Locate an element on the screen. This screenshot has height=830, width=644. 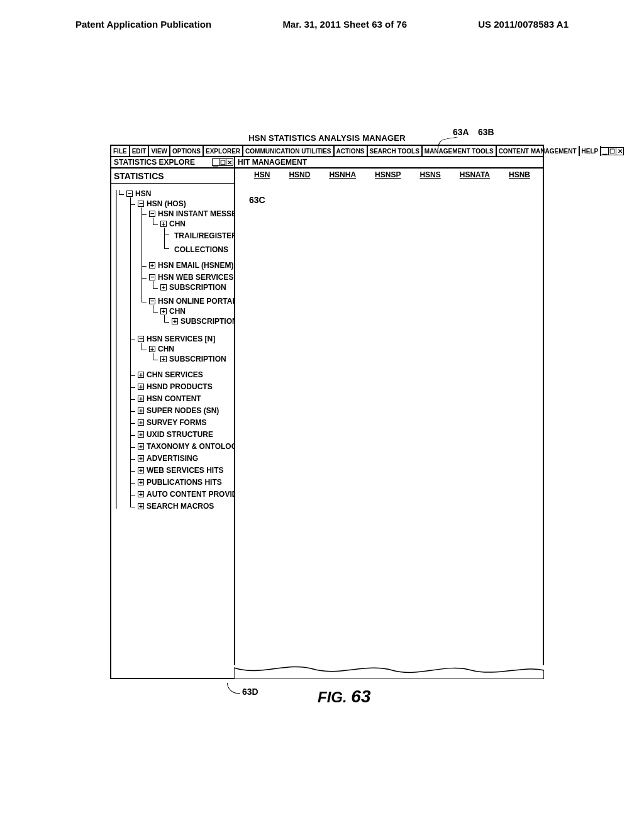
tree-node-hsnd-products: +HSND PRODUCTS is located at coordinates (175, 387).